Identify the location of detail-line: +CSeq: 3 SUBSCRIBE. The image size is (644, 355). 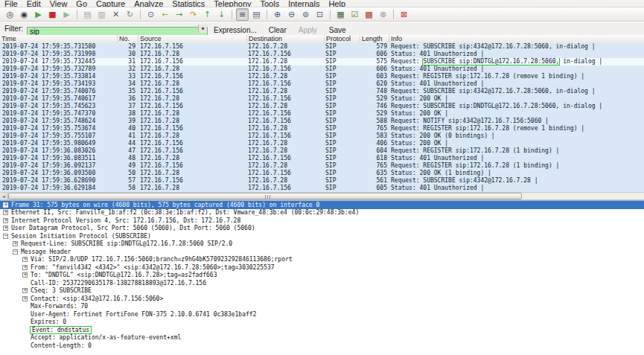
(322, 292).